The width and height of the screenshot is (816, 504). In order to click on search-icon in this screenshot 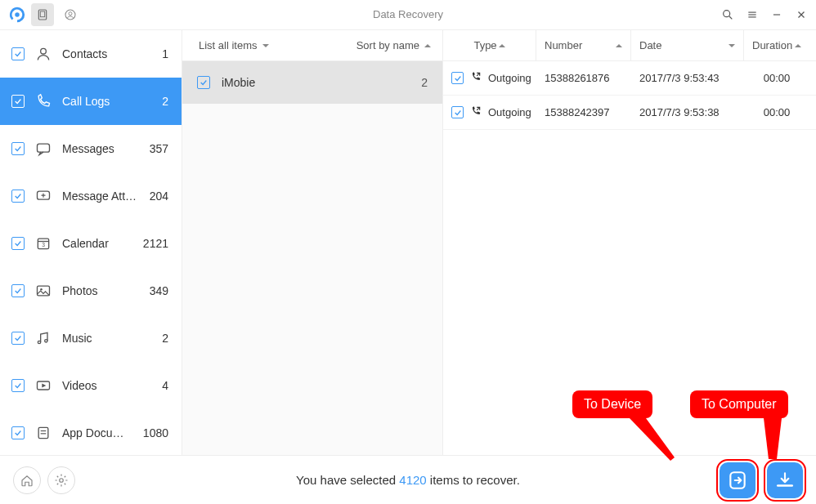, I will do `click(728, 15)`.